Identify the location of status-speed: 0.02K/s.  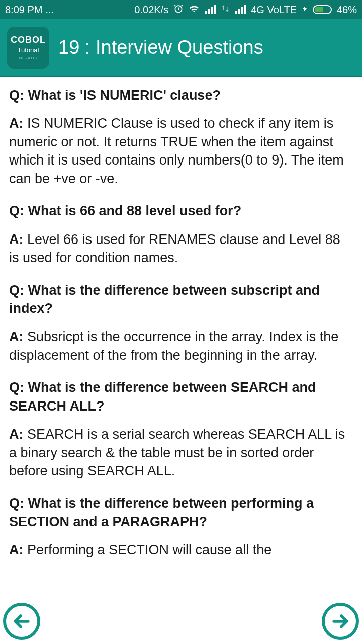
(151, 10).